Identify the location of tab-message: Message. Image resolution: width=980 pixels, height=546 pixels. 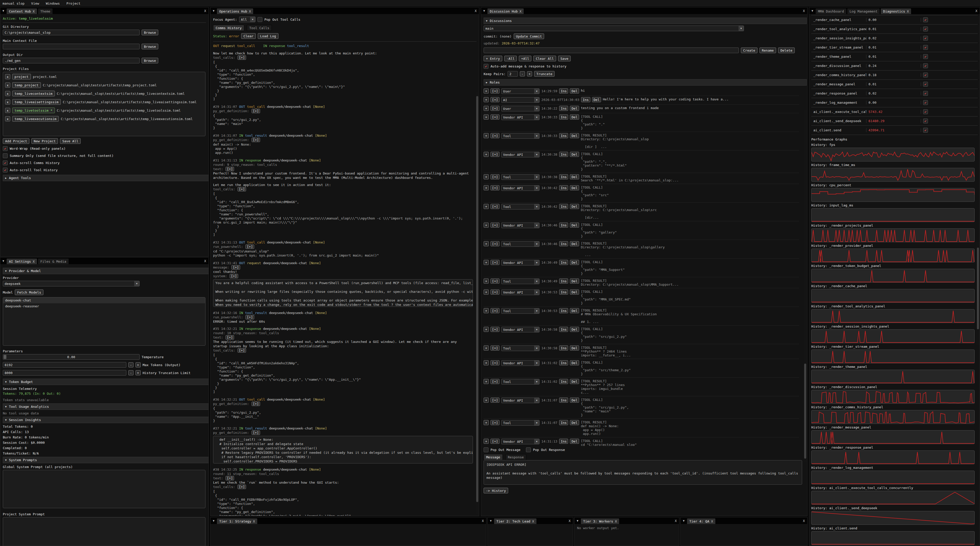
(493, 457).